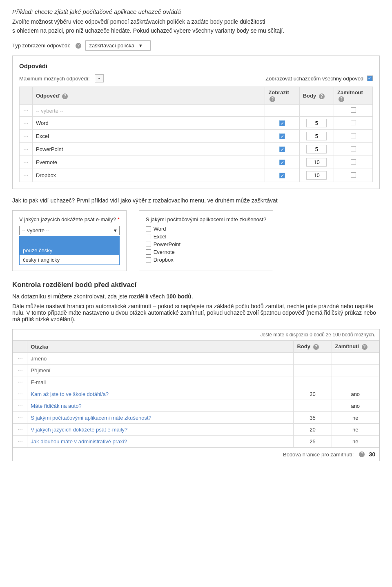  Describe the element at coordinates (313, 442) in the screenshot. I see `bottom-row-body: 25` at that location.